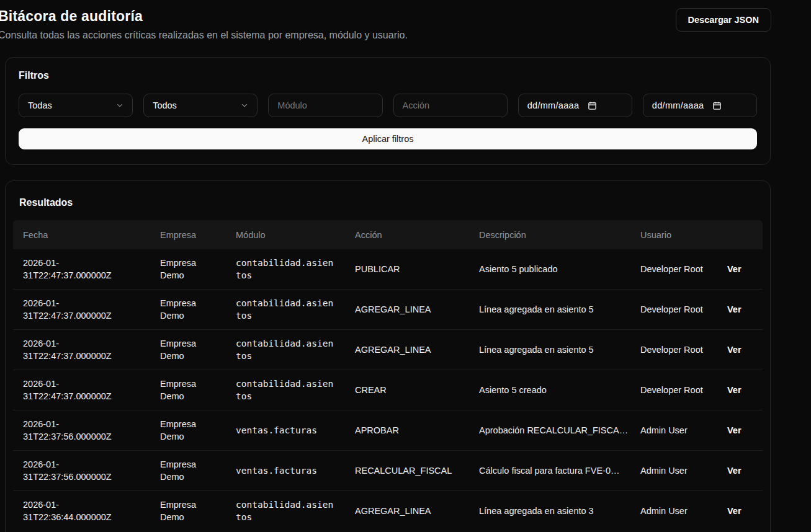 This screenshot has height=532, width=811. I want to click on page-header: Bitácora de auditoría Consulta todas las…, so click(406, 25).